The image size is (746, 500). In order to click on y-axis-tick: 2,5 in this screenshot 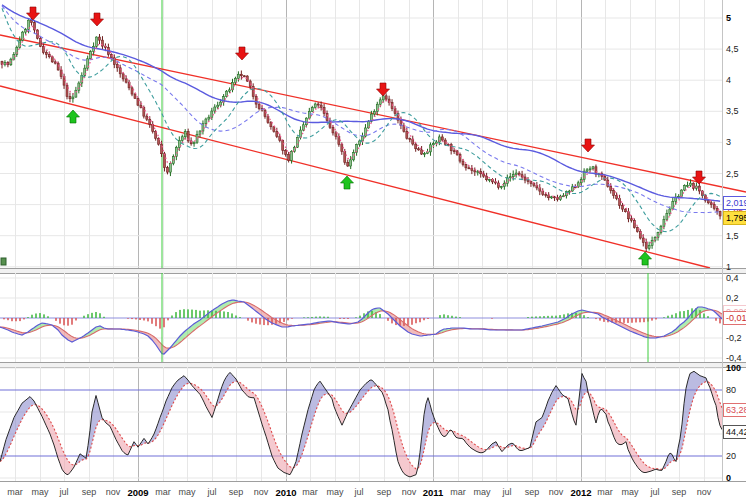, I will do `click(732, 174)`.